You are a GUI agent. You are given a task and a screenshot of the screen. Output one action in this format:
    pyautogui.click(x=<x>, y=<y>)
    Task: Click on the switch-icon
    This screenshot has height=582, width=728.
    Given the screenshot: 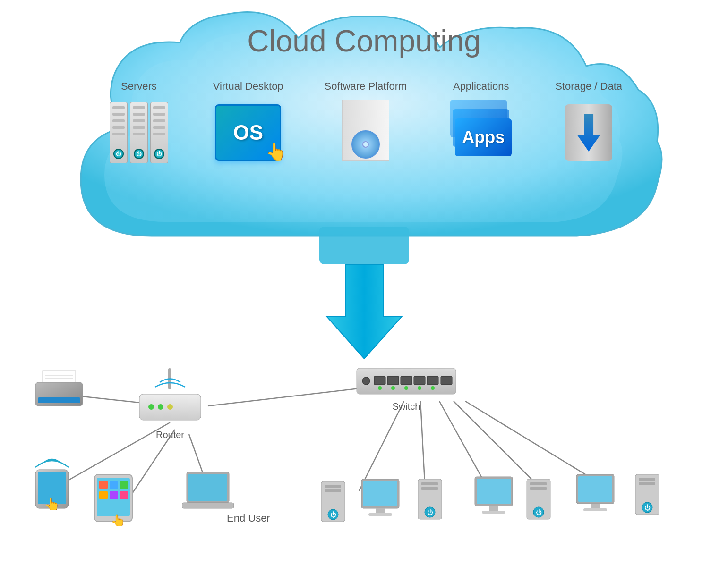 What is the action you would take?
    pyautogui.click(x=406, y=380)
    